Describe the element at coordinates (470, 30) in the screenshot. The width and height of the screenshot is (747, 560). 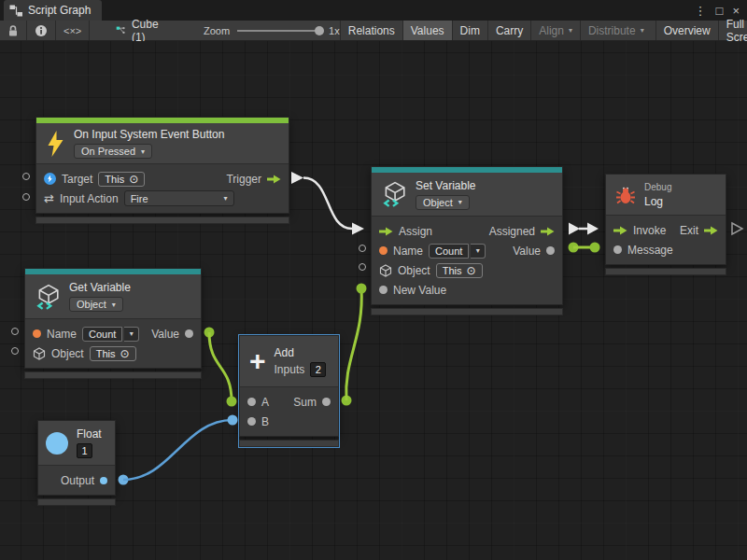
I see `dim-button: Dim` at that location.